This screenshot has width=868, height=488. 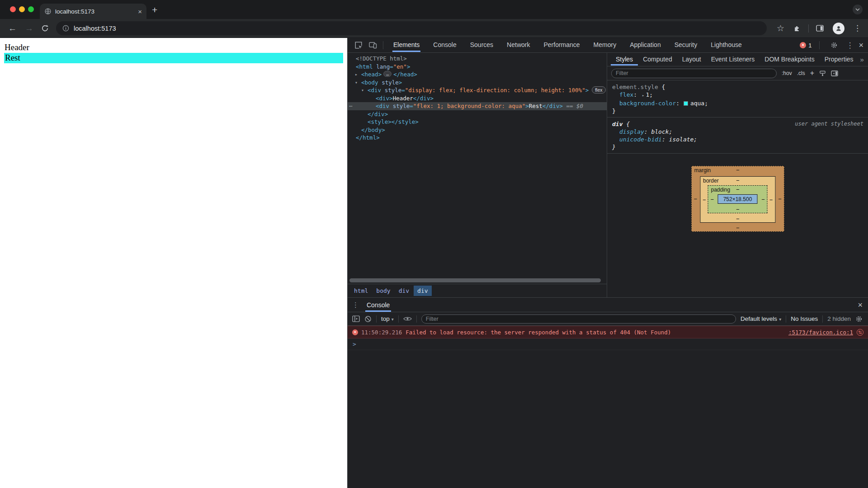 I want to click on new-tab-button: +, so click(x=155, y=10).